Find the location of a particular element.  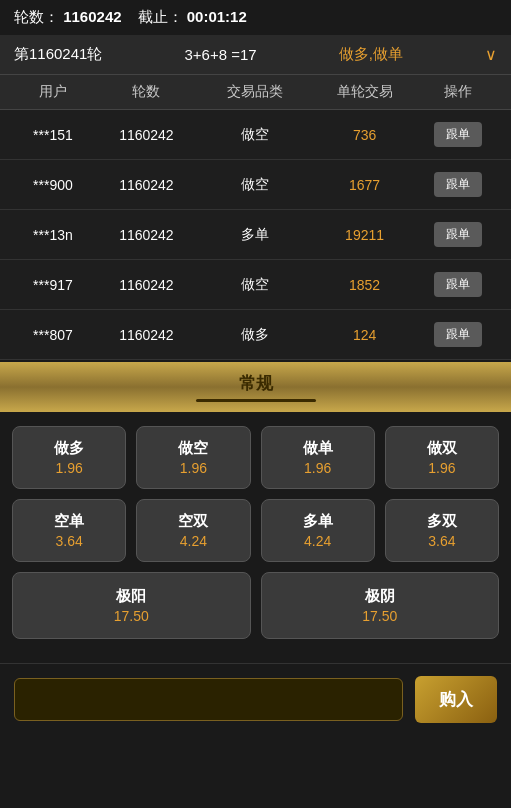

normal-underline is located at coordinates (256, 400).